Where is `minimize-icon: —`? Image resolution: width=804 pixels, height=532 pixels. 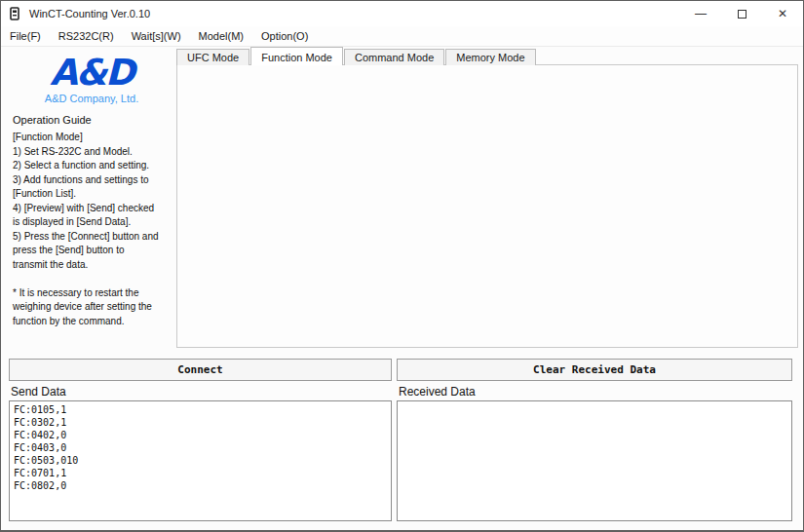 minimize-icon: — is located at coordinates (701, 14).